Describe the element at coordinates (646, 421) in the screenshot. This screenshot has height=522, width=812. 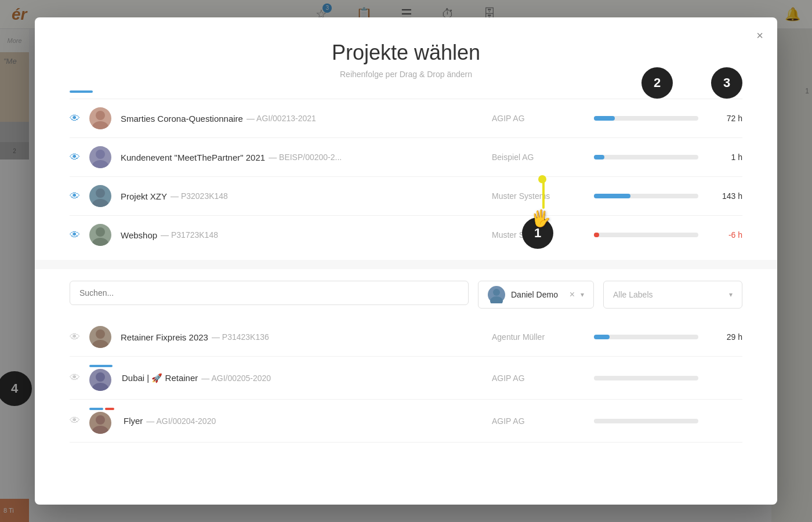
I see `progress-bar-r3` at that location.